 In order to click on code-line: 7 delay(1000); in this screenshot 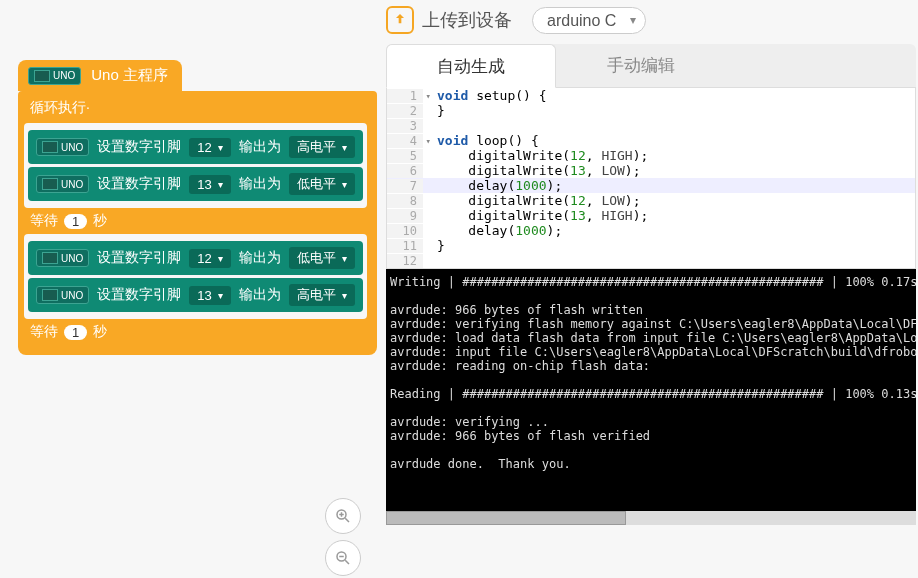, I will do `click(651, 186)`.